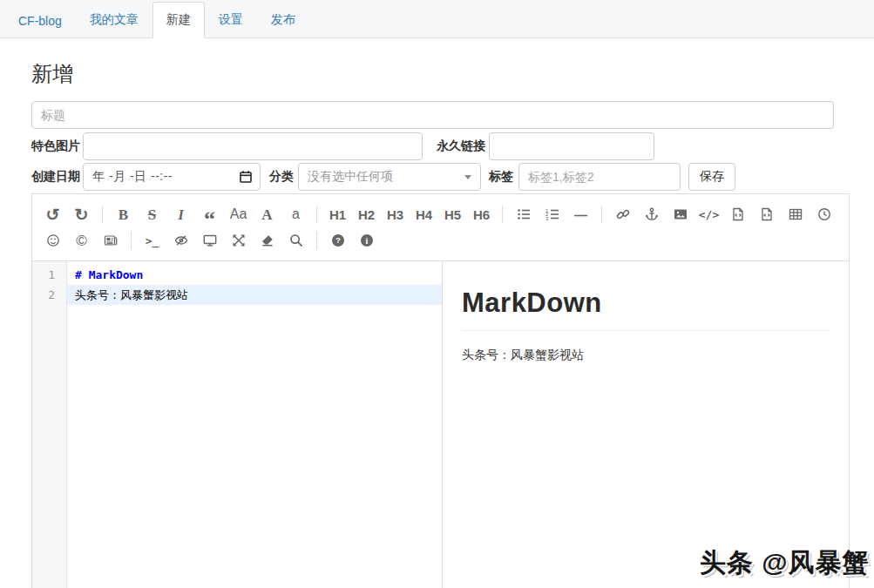 The width and height of the screenshot is (874, 588). I want to click on code-icon: </>, so click(709, 214).